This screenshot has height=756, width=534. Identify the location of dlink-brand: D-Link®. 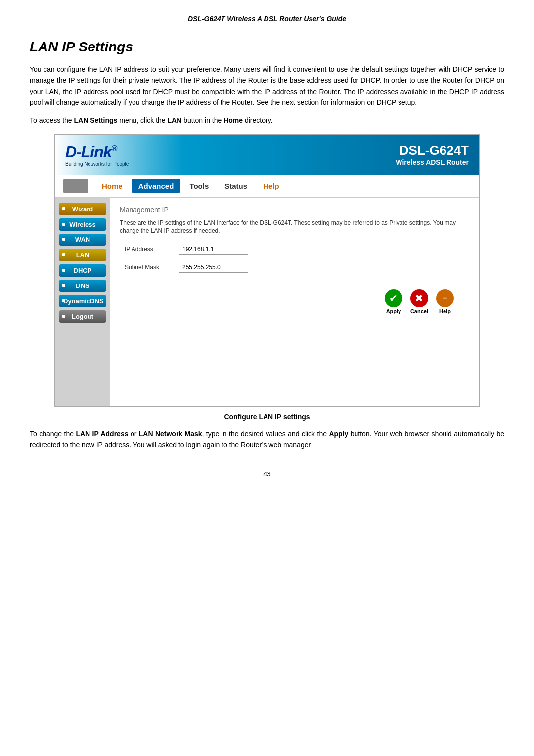
(97, 152).